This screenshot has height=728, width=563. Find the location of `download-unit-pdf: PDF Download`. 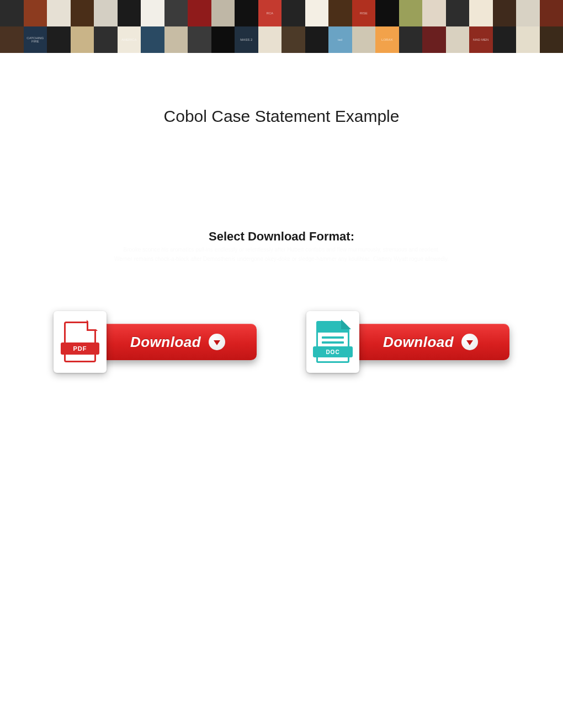

download-unit-pdf: PDF Download is located at coordinates (155, 342).